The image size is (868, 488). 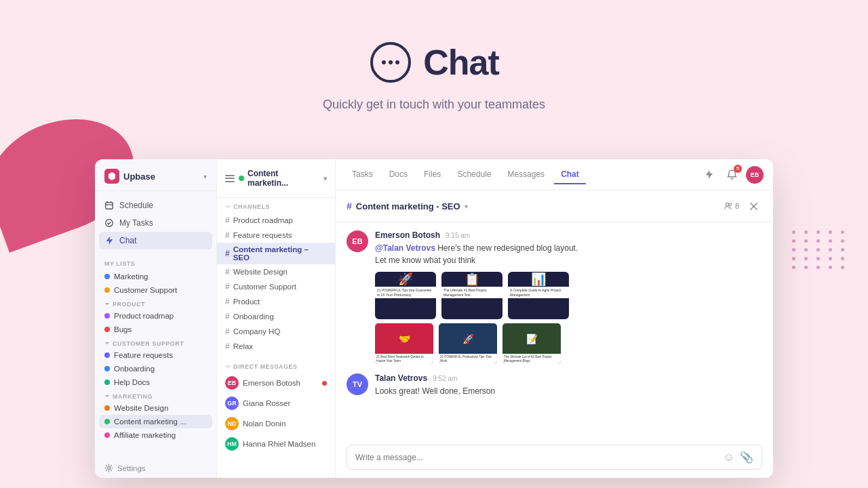 What do you see at coordinates (107, 355) in the screenshot?
I see `featurerequests-dot` at bounding box center [107, 355].